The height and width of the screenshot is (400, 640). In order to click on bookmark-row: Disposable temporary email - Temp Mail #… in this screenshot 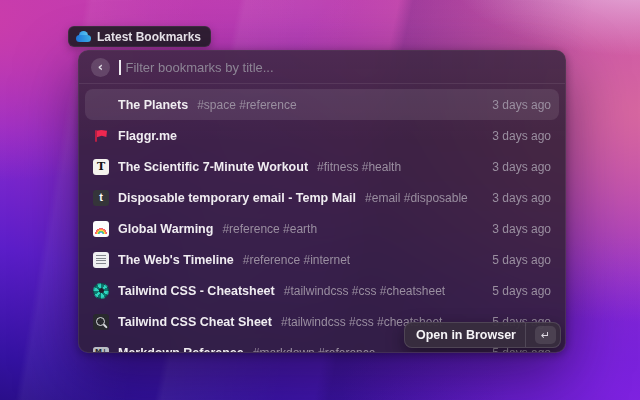, I will do `click(322, 198)`.